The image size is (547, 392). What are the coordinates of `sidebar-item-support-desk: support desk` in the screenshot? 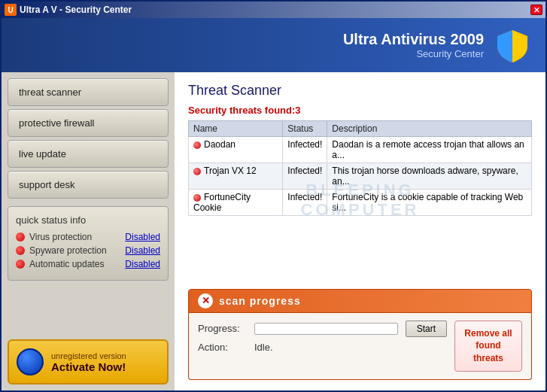 It's located at (88, 185).